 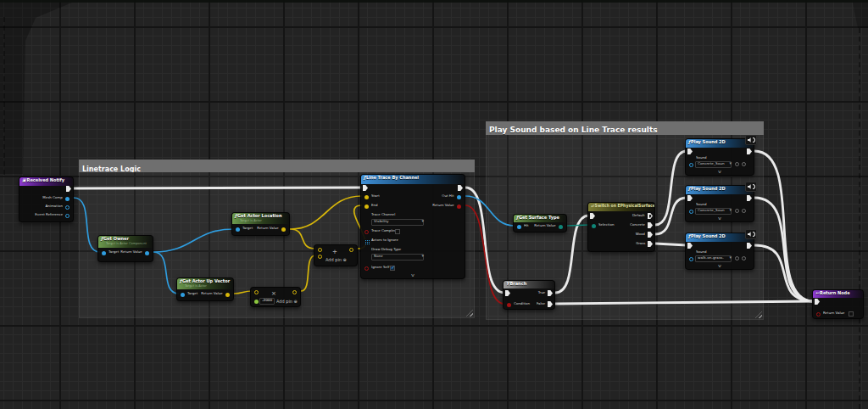 I want to click on pin-end, so click(x=366, y=207).